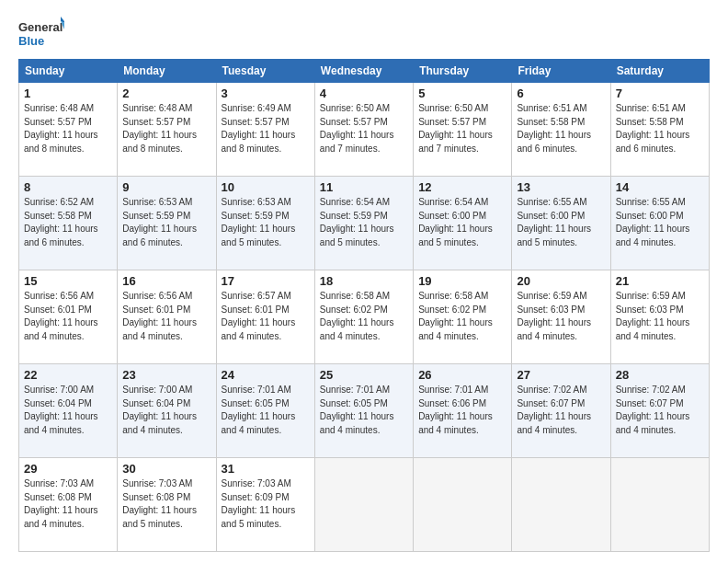 This screenshot has width=728, height=563. Describe the element at coordinates (266, 469) in the screenshot. I see `day-number: 31` at that location.